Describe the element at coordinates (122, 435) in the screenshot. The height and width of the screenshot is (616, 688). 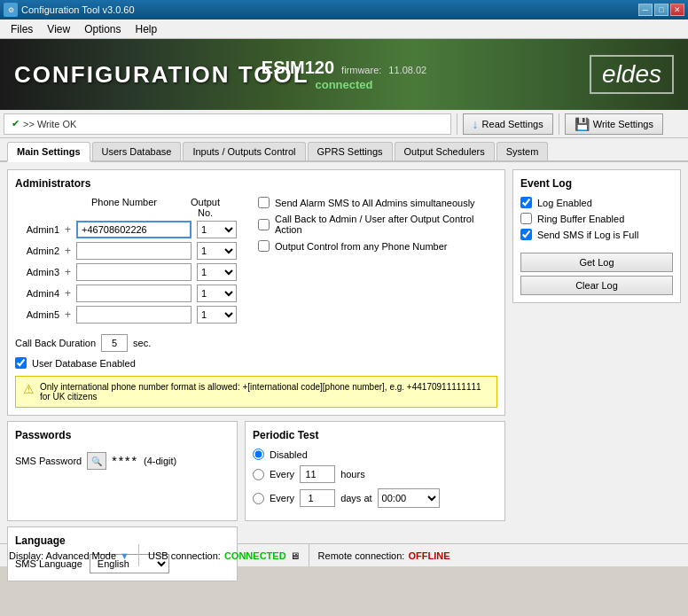
I see `passwords-title: Passwords` at that location.